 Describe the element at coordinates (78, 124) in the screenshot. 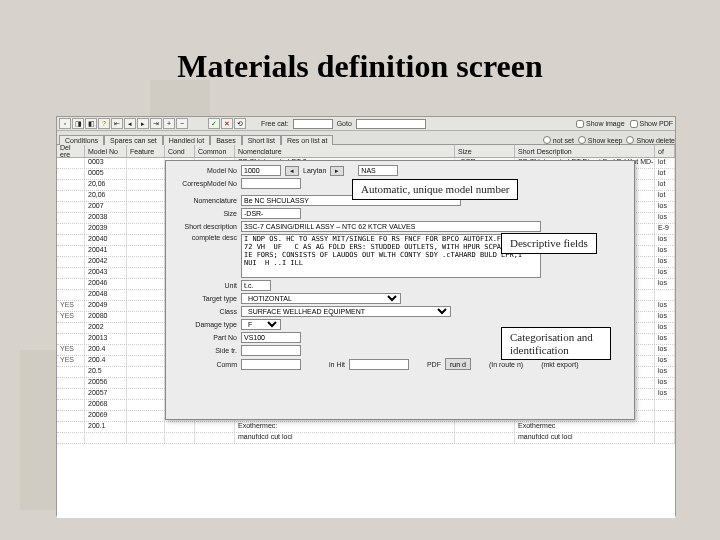

I see `tool-btn-2: ◨` at that location.